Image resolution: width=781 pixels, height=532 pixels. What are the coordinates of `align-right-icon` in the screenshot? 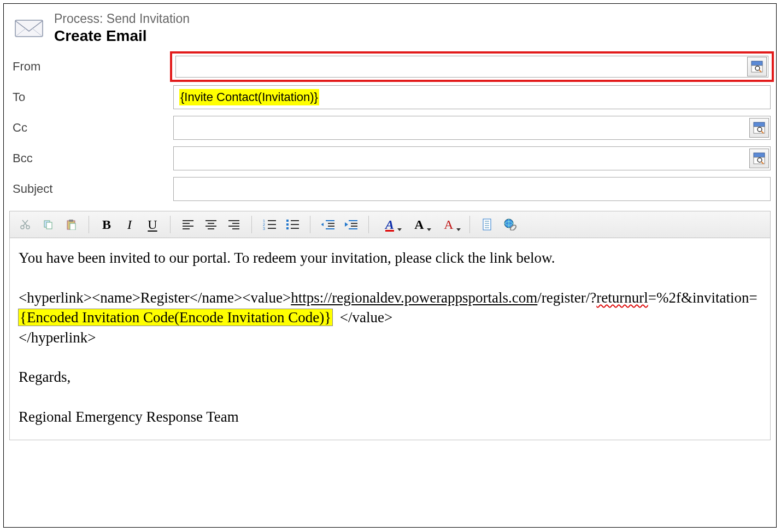 It's located at (234, 224).